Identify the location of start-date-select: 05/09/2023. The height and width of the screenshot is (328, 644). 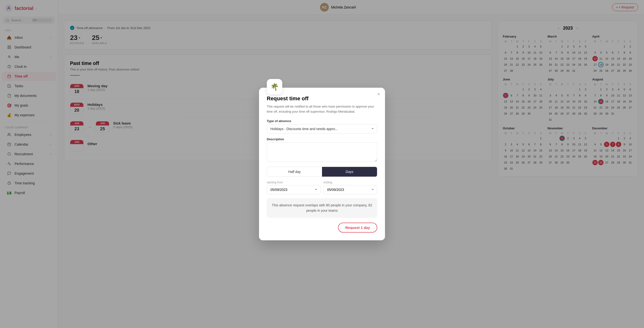
(294, 190).